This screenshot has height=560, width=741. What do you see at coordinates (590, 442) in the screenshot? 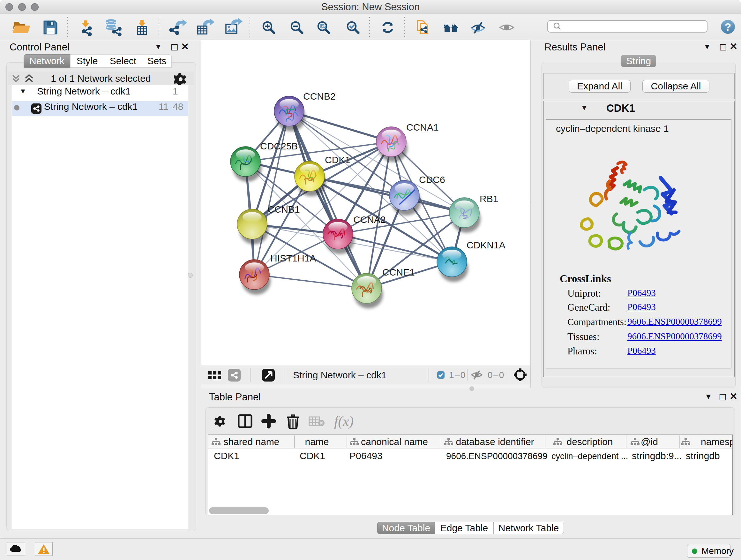
I see `svg-text: description` at bounding box center [590, 442].